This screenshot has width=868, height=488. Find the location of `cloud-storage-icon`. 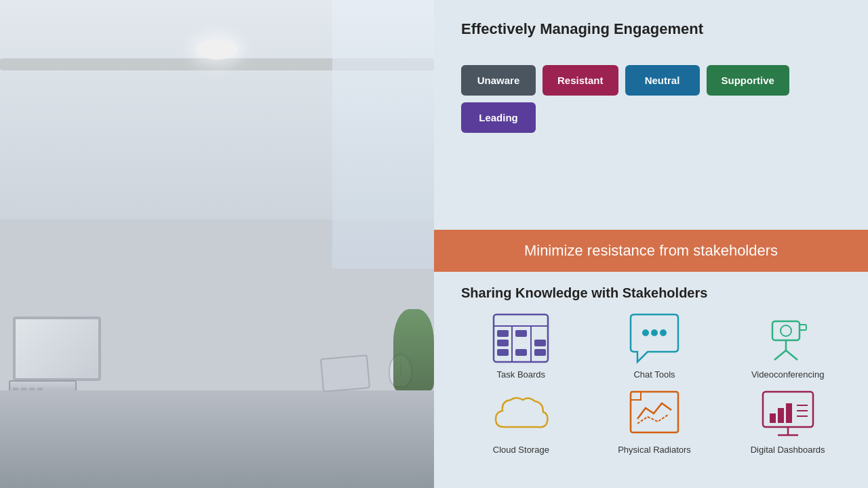

cloud-storage-icon is located at coordinates (521, 413).